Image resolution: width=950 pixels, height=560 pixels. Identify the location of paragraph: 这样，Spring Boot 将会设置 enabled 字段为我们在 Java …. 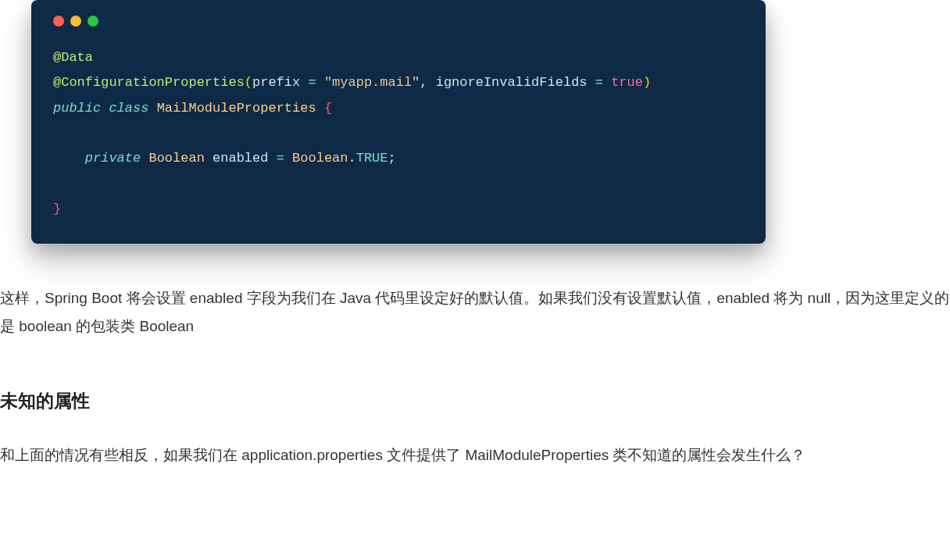
(475, 312).